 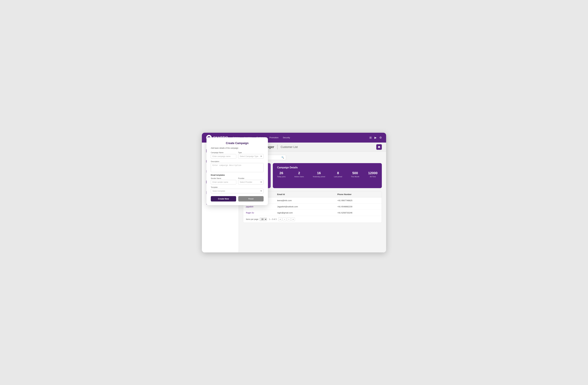 What do you see at coordinates (373, 177) in the screenshot?
I see `all-time-label: All Time` at bounding box center [373, 177].